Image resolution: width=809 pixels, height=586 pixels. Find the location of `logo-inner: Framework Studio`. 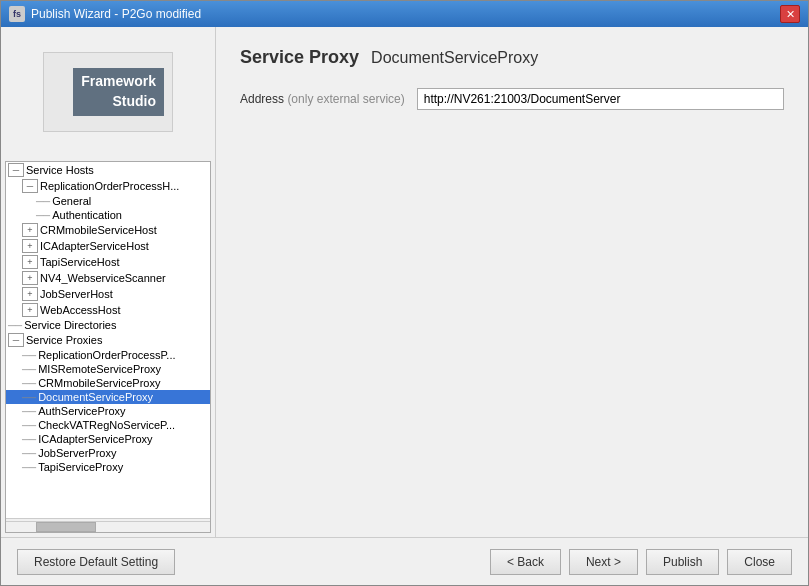

logo-inner: Framework Studio is located at coordinates (118, 92).